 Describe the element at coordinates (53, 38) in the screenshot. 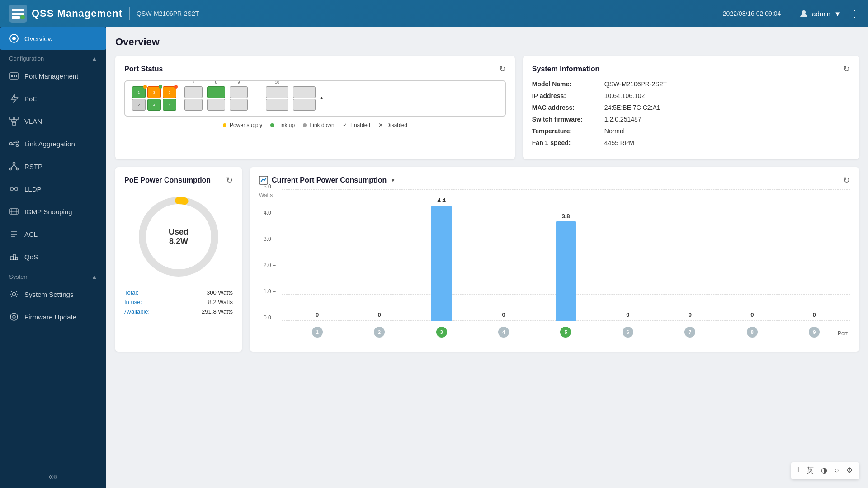

I see `sidebar-item-overview: Overview` at that location.